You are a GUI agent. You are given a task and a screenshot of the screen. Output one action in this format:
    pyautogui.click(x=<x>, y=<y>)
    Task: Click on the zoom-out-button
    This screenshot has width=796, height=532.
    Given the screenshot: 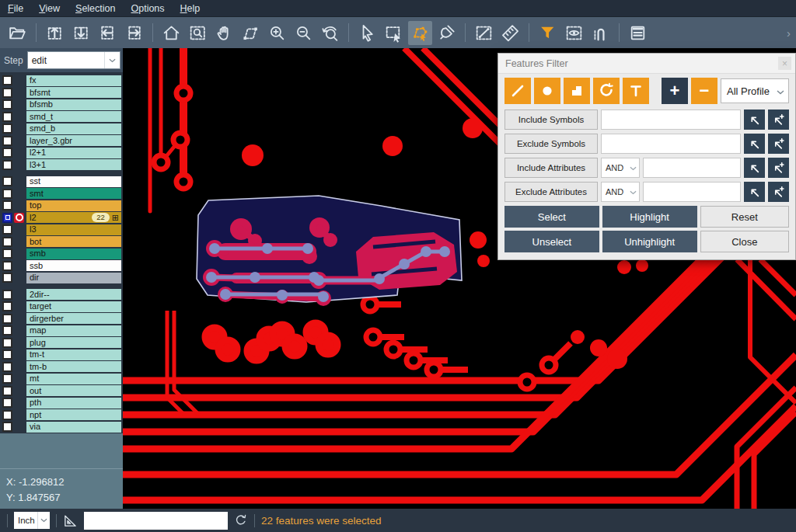 What is the action you would take?
    pyautogui.click(x=303, y=33)
    